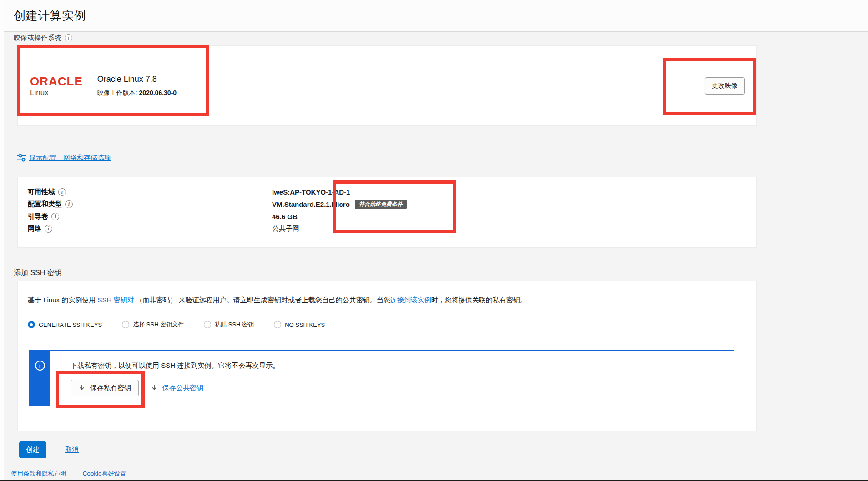  Describe the element at coordinates (514, 229) in the screenshot. I see `network-value: 公共子网` at that location.